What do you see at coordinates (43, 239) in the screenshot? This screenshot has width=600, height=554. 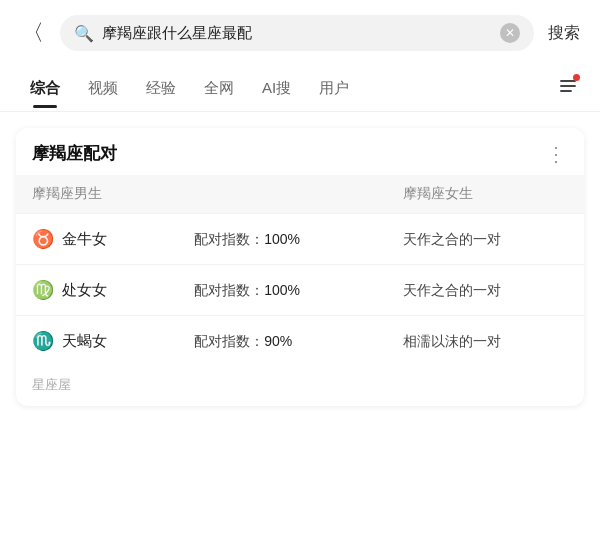 I see `sign-symbol-0: ♉` at bounding box center [43, 239].